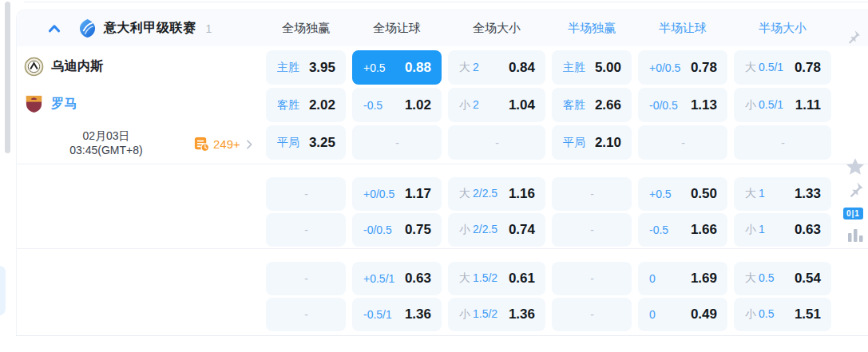 The height and width of the screenshot is (352, 868). What do you see at coordinates (683, 279) in the screenshot?
I see `odds-cell: 01.69` at bounding box center [683, 279].